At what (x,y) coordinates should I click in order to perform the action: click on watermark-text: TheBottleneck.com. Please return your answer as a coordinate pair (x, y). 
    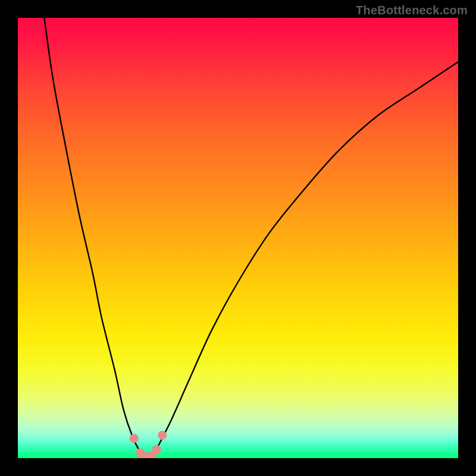
    Looking at the image, I should click on (412, 11).